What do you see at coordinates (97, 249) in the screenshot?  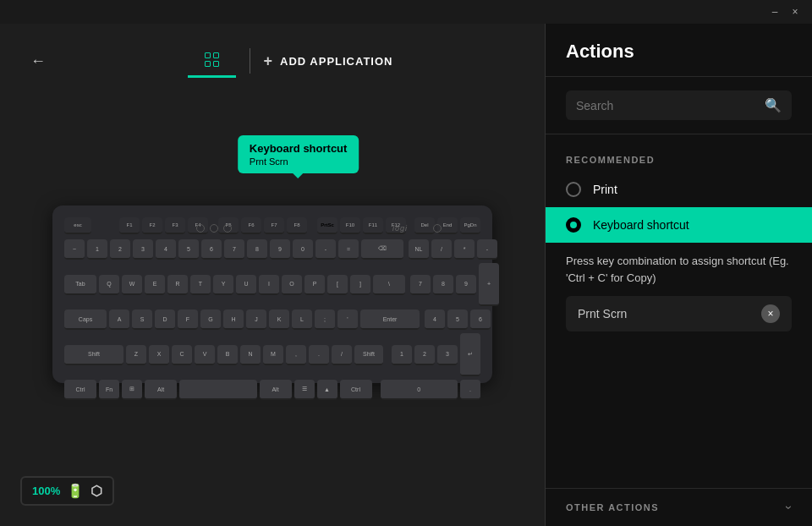 I see `key-1: 1` at bounding box center [97, 249].